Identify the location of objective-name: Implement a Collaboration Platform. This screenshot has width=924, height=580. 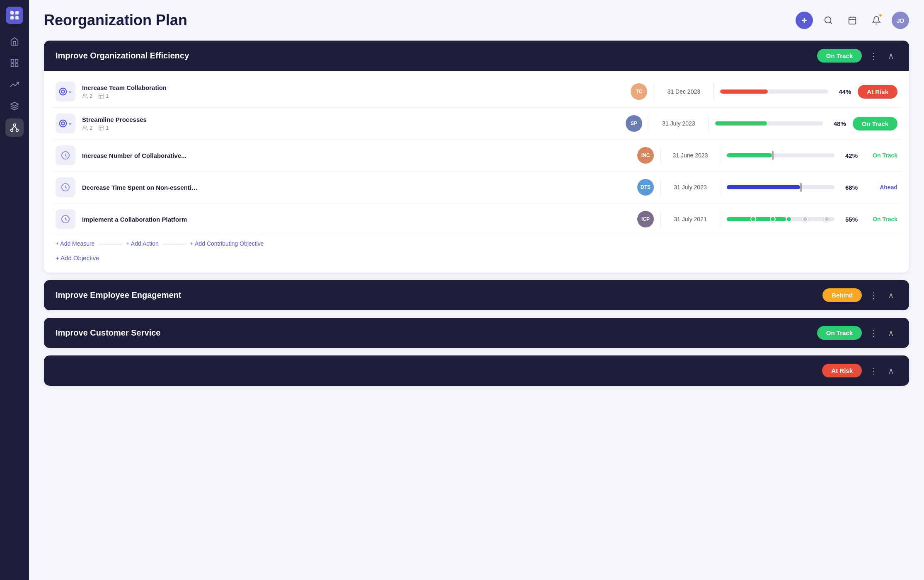
(140, 220).